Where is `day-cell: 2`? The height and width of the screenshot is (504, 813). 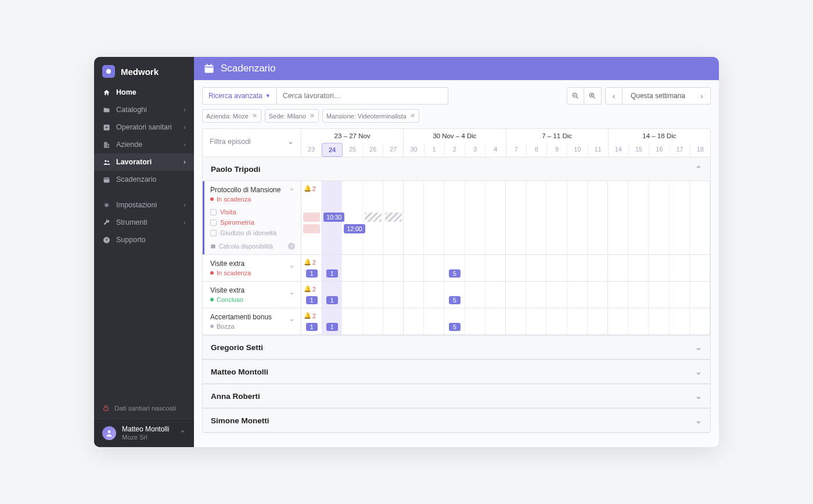 day-cell: 2 is located at coordinates (455, 149).